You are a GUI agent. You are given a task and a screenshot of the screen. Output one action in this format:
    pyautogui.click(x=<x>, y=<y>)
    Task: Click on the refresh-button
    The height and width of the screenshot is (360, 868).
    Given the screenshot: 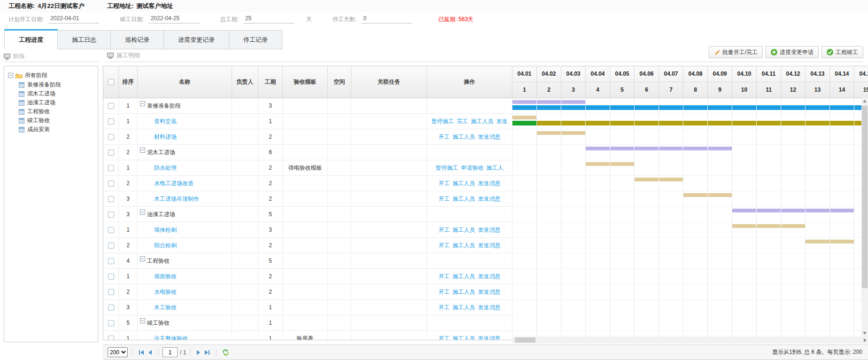 What is the action you would take?
    pyautogui.click(x=225, y=352)
    